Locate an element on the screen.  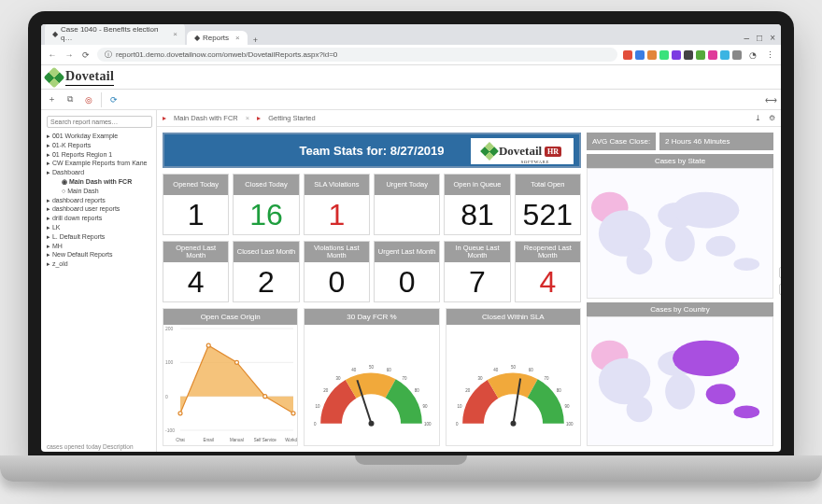
map-cases-by-country: Cases by Country is located at coordinates (680, 374).